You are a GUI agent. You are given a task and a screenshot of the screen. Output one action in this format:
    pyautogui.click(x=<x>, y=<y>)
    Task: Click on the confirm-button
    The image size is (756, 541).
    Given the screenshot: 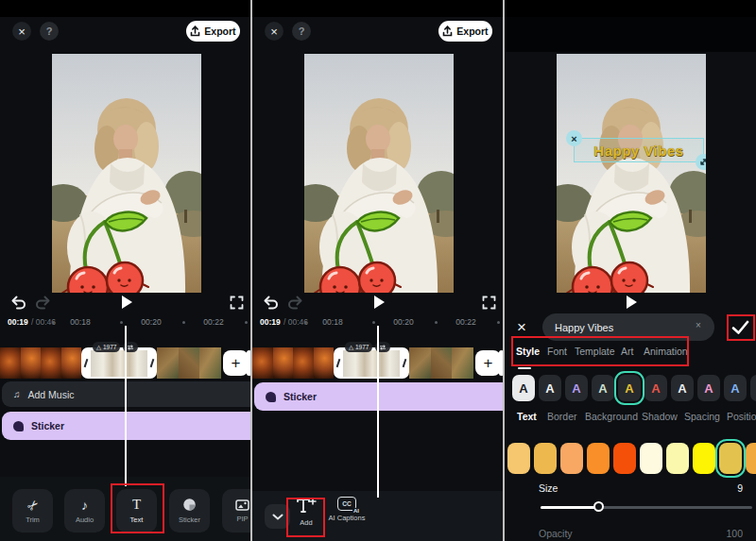 What is the action you would take?
    pyautogui.click(x=741, y=329)
    